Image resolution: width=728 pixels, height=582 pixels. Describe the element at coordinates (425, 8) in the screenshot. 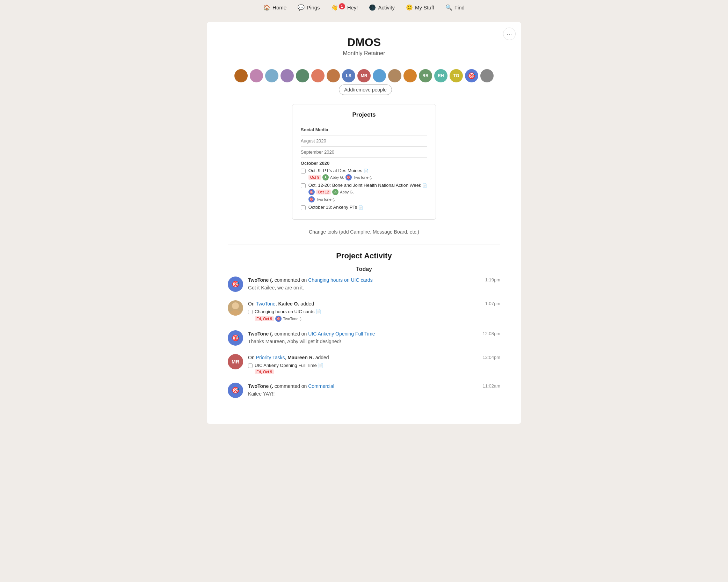

I see `nav-mystuff-label: My Stuff` at that location.